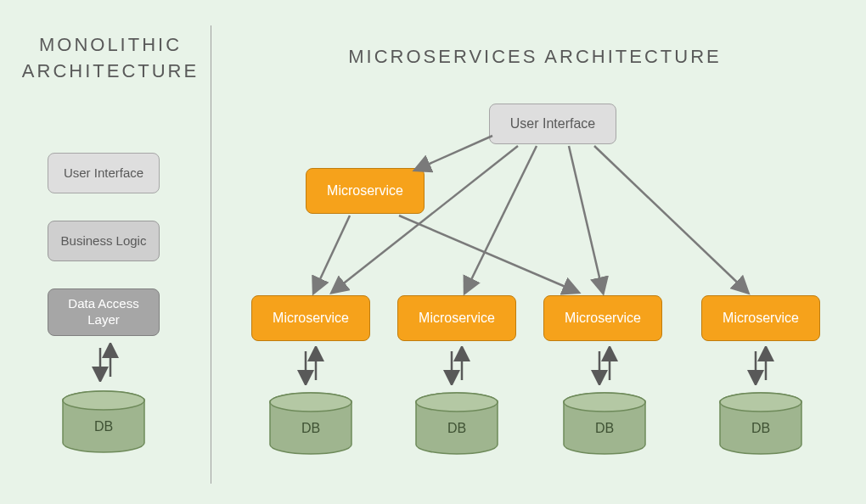 This screenshot has height=504, width=866. Describe the element at coordinates (311, 422) in the screenshot. I see `ms1-db: DB` at that location.